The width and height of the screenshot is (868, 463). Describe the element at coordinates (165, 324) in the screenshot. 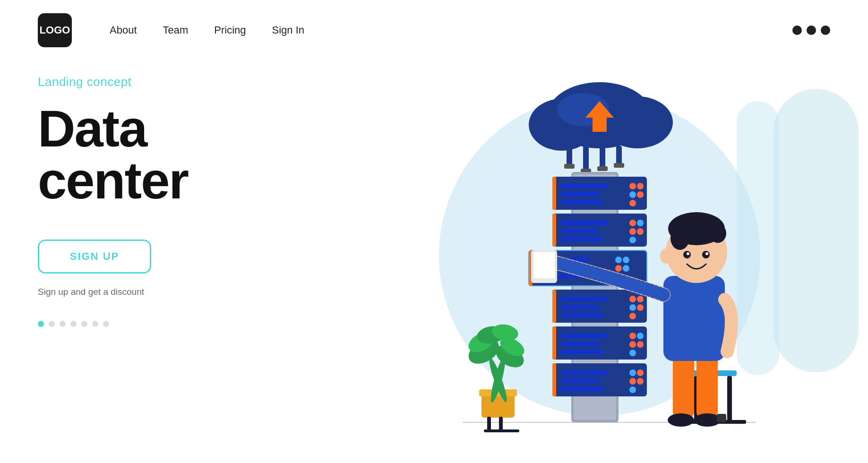

I see `pagination-dots` at that location.